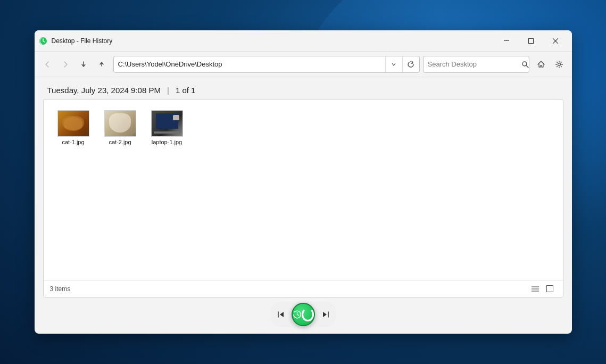 This screenshot has width=606, height=364. What do you see at coordinates (411, 64) in the screenshot?
I see `refresh-button` at bounding box center [411, 64].